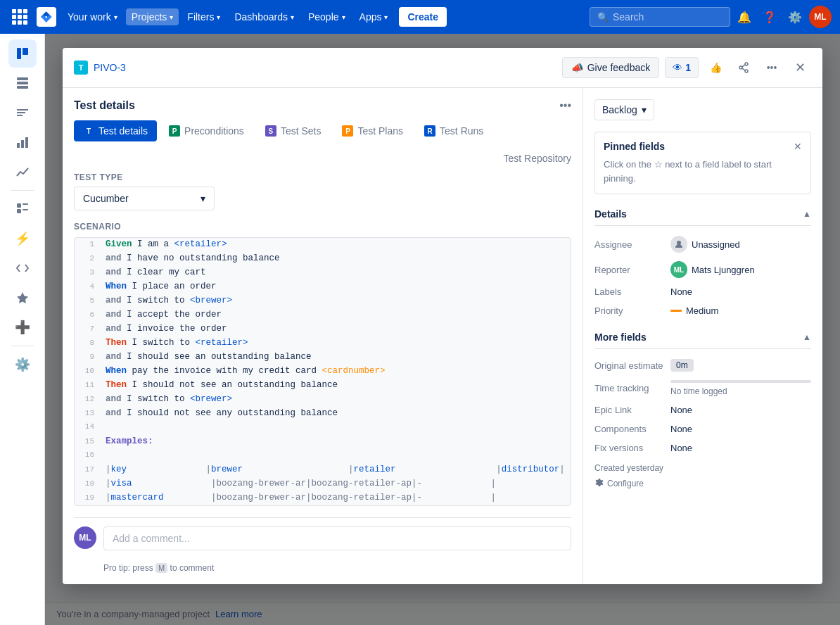 The width and height of the screenshot is (840, 625). What do you see at coordinates (630, 291) in the screenshot?
I see `labels-label: Labels` at bounding box center [630, 291].